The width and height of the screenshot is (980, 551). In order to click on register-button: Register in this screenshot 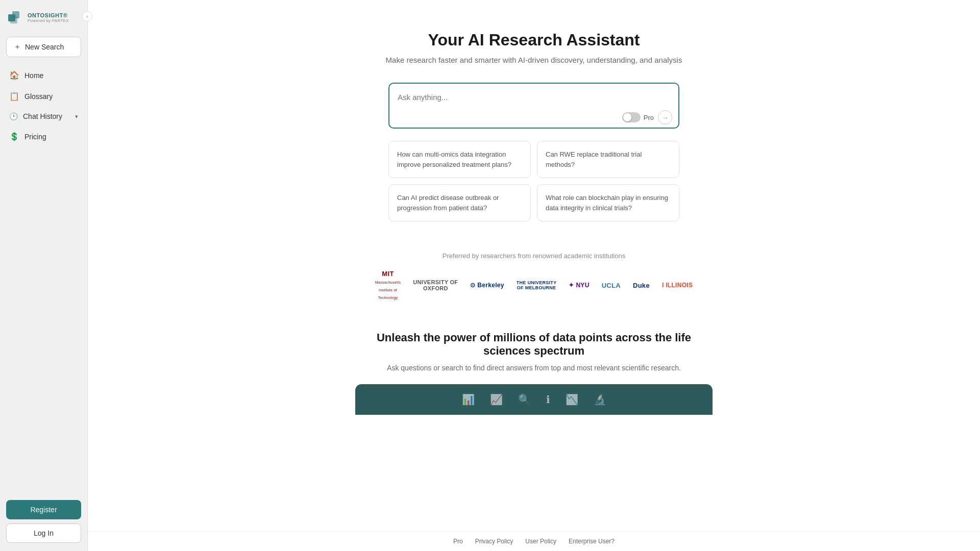, I will do `click(44, 510)`.